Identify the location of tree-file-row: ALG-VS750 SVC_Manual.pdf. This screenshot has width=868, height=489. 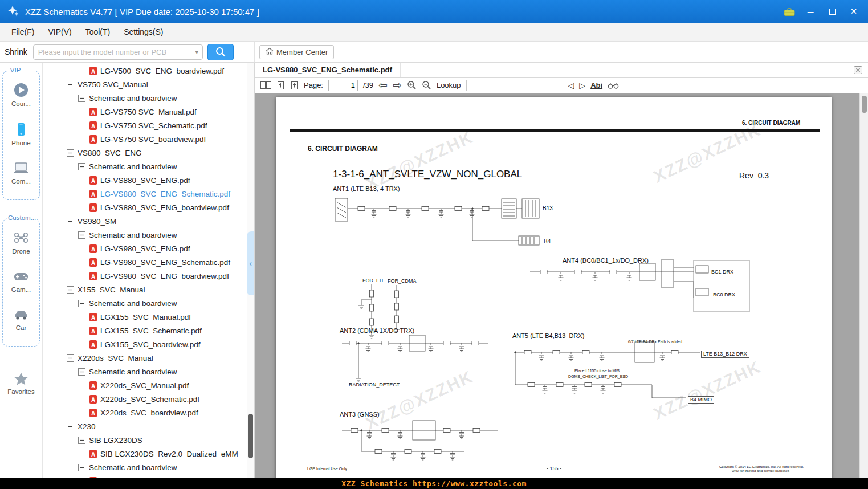
(145, 112).